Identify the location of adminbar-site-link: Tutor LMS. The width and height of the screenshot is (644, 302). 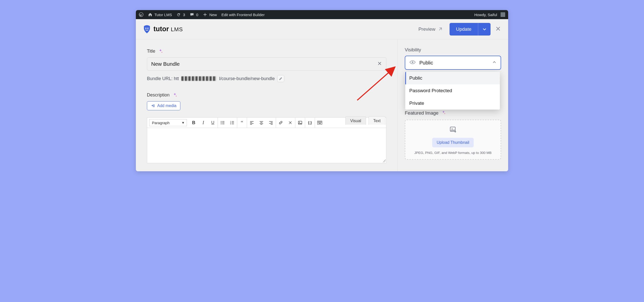
(160, 15).